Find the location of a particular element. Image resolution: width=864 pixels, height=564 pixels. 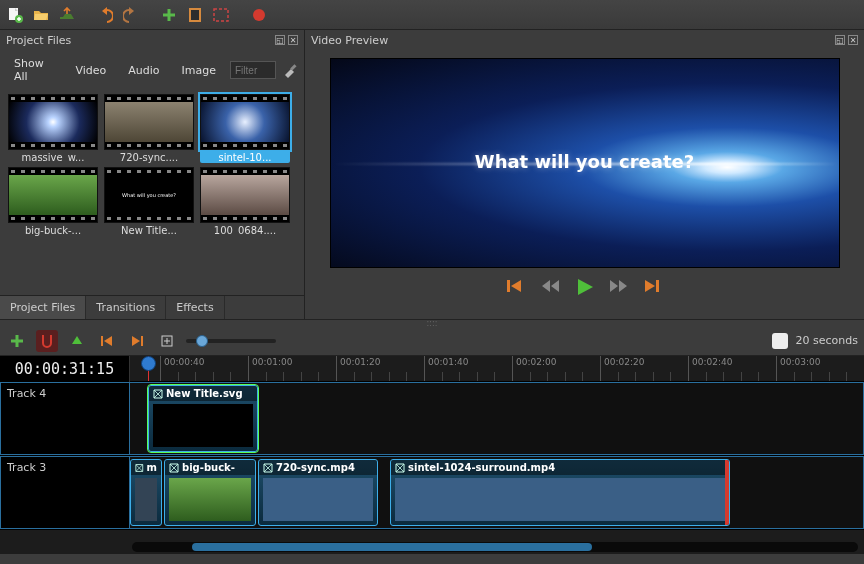

tab-effects: Effects is located at coordinates (195, 308).